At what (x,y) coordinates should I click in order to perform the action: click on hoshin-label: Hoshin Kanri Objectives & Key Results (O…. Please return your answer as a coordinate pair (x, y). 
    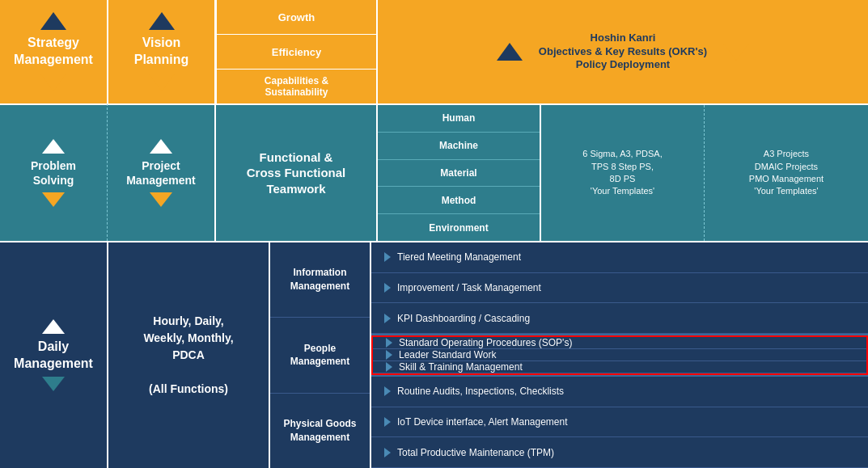
    Looking at the image, I should click on (623, 52).